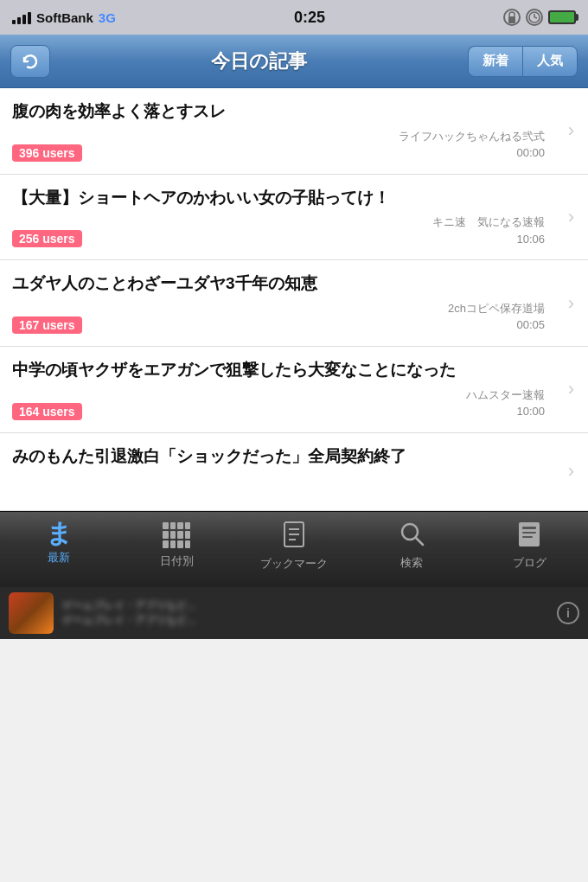  I want to click on ad-text: ゲームプレイ・アプリなど... ゲームプレイ・アプリなど..., so click(305, 613).